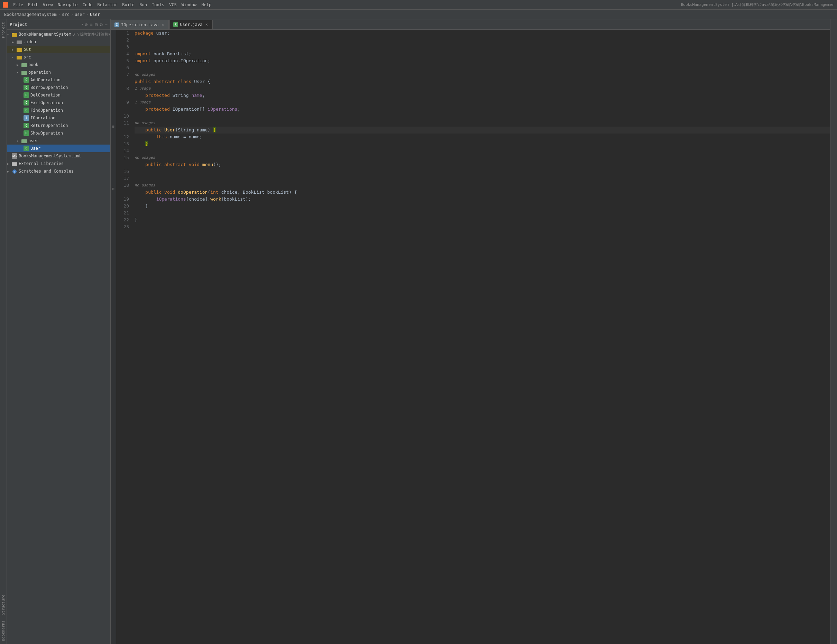 The height and width of the screenshot is (644, 837). Describe the element at coordinates (206, 25) in the screenshot. I see `tab-user-close: ×` at that location.